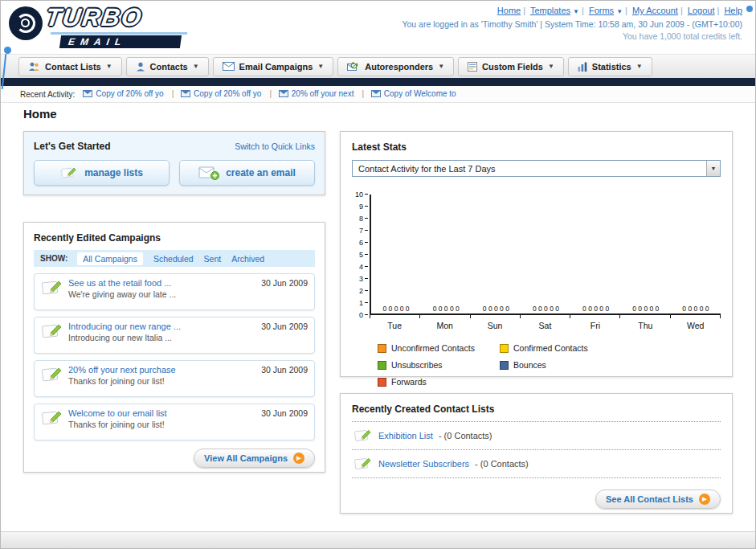 The height and width of the screenshot is (549, 756). What do you see at coordinates (353, 67) in the screenshot?
I see `autoresponders-icon` at bounding box center [353, 67].